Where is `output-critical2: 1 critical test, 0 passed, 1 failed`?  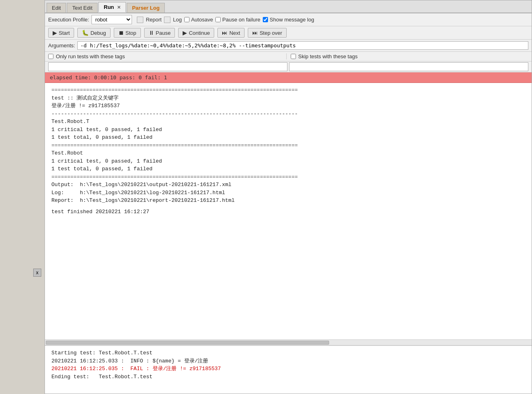 output-critical2: 1 critical test, 0 passed, 1 failed is located at coordinates (288, 161).